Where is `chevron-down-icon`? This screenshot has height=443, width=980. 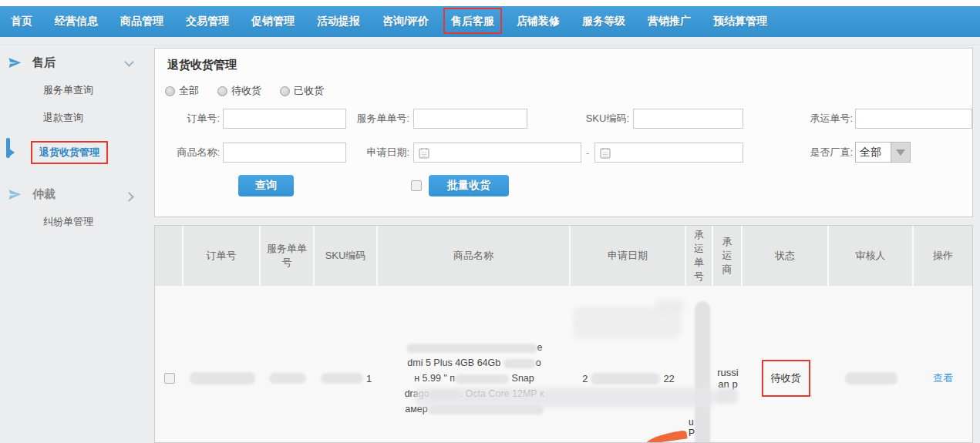
chevron-down-icon is located at coordinates (130, 62).